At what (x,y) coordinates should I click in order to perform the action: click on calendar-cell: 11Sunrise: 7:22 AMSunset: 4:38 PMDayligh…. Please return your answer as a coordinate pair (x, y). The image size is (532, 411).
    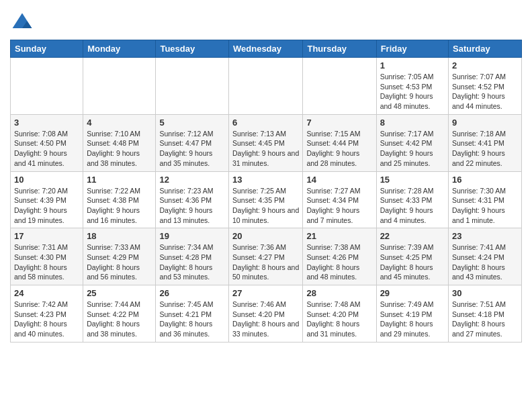
    Looking at the image, I should click on (120, 200).